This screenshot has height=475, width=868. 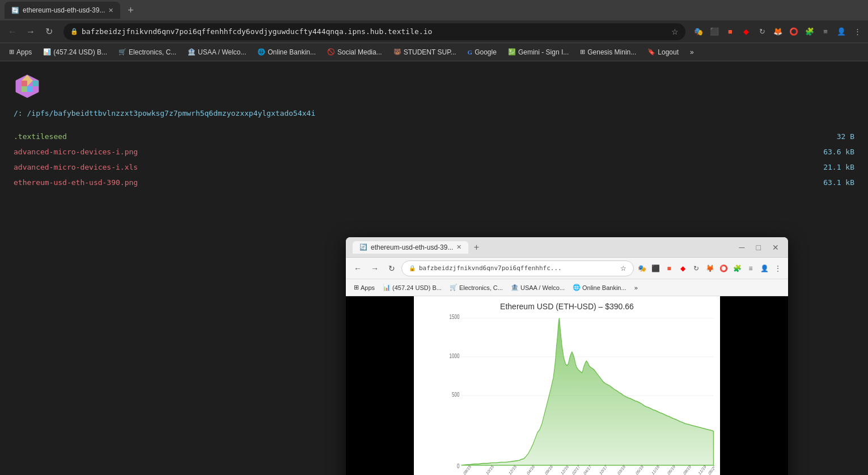 What do you see at coordinates (471, 52) in the screenshot?
I see `google-icon: G` at bounding box center [471, 52].